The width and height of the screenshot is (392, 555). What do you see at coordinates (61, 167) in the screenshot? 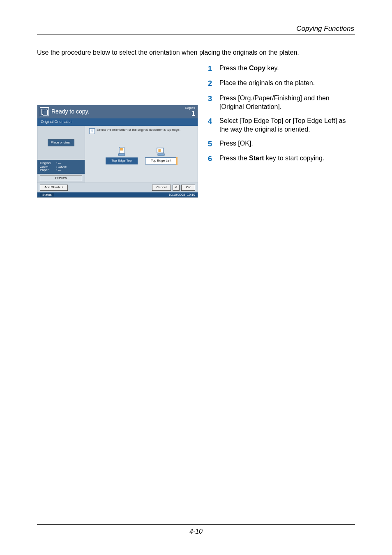
I see `original-info: Original: --- Zoom: 100% Paper: ---` at bounding box center [61, 167].